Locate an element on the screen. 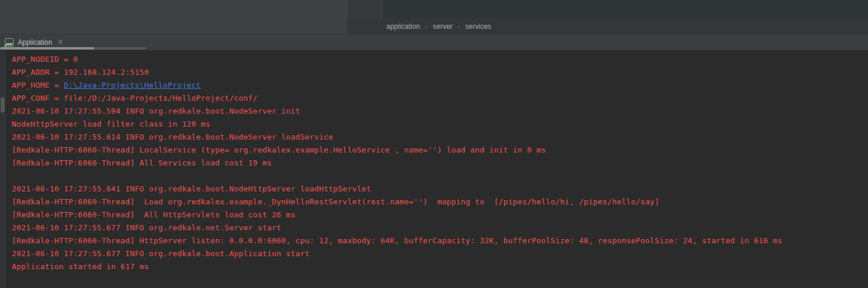 The image size is (868, 288). console-log-line-prefix: APP_HOME = is located at coordinates (38, 85).